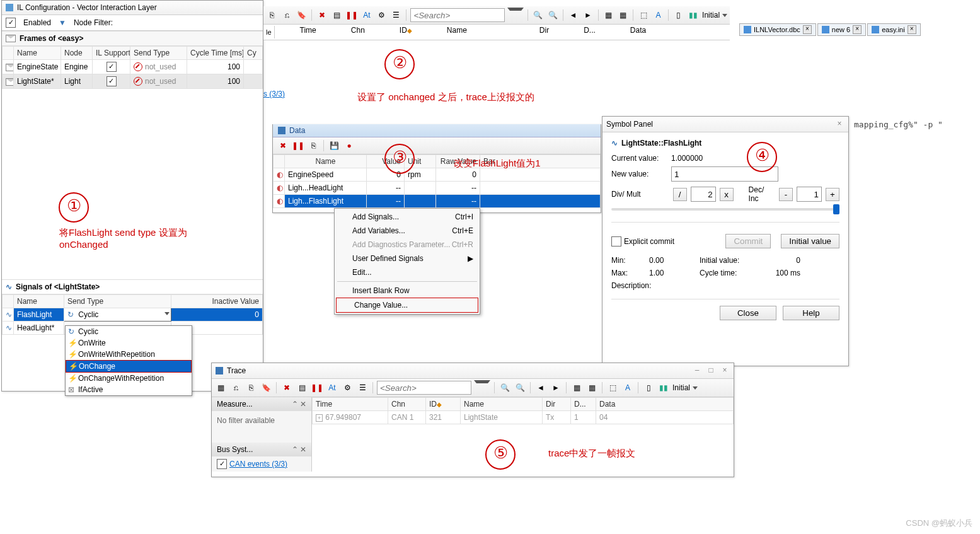  What do you see at coordinates (301, 15) in the screenshot?
I see `bookmark-icon: 🔖` at bounding box center [301, 15].